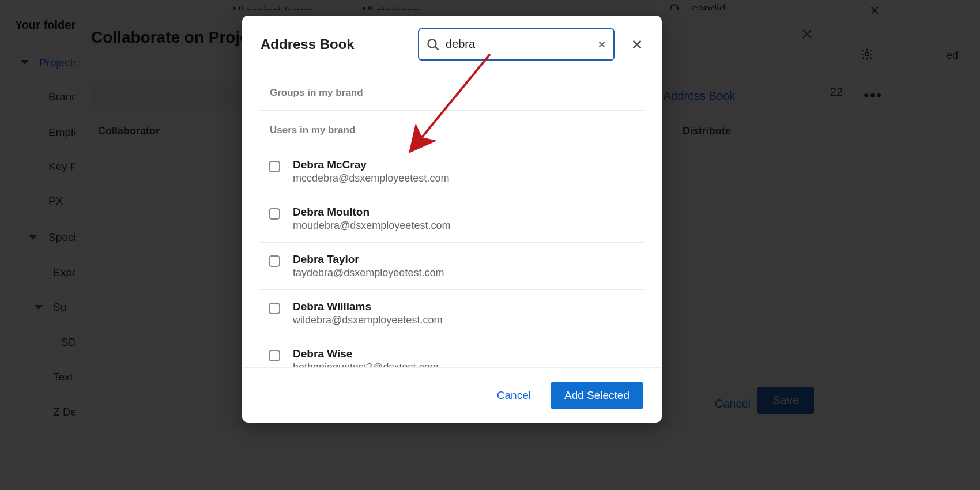 This screenshot has height=490, width=980. What do you see at coordinates (452, 129) in the screenshot?
I see `section-users-heading: Users in my brand` at bounding box center [452, 129].